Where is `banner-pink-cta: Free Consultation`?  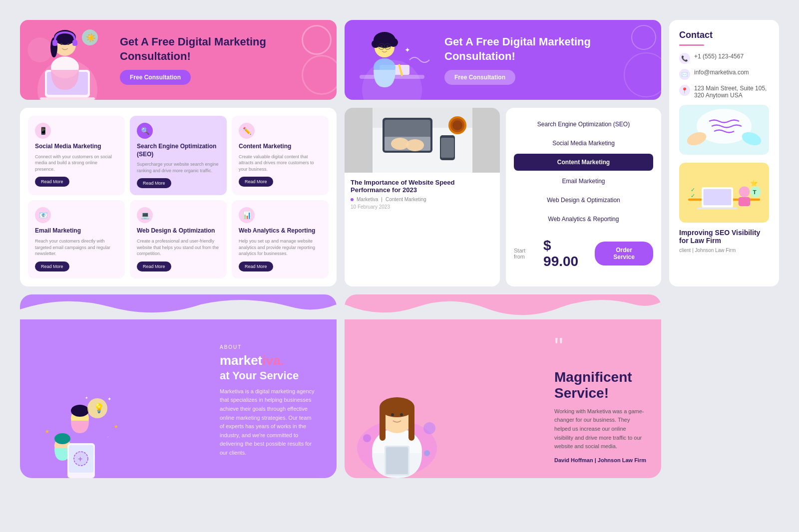 banner-pink-cta: Free Consultation is located at coordinates (155, 77).